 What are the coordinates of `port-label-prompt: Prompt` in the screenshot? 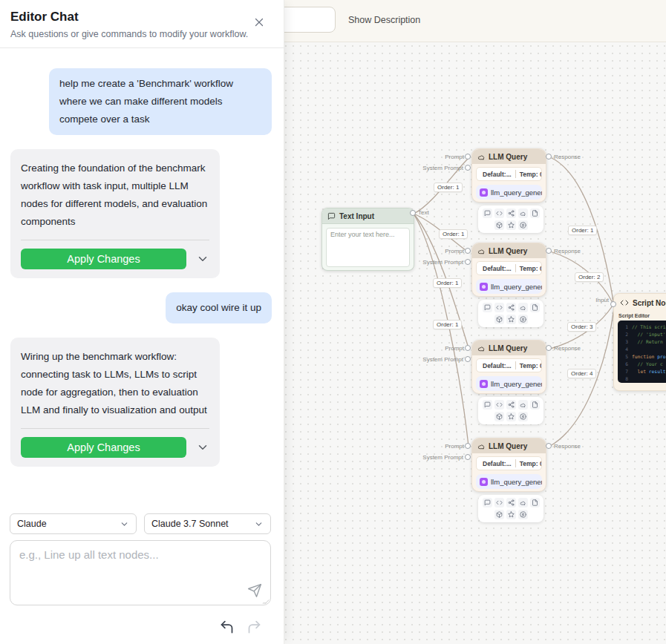 It's located at (454, 251).